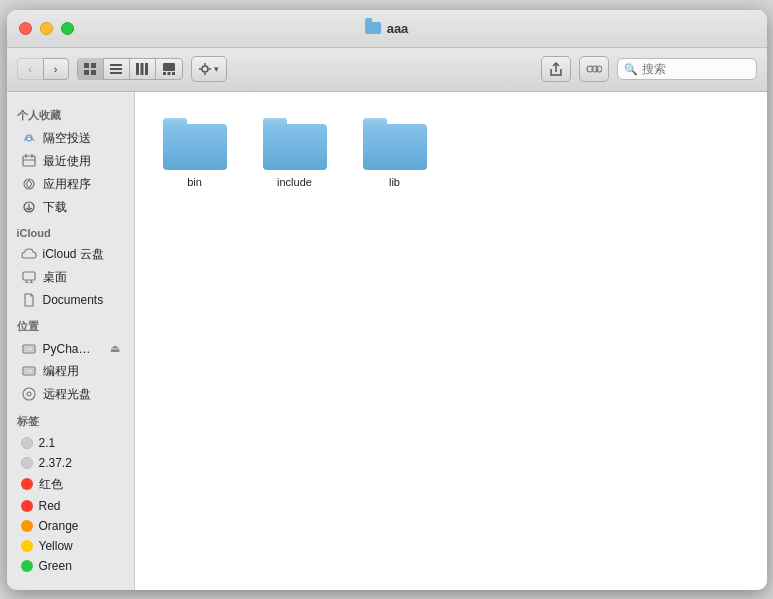 The height and width of the screenshot is (599, 773). Describe the element at coordinates (68, 28) in the screenshot. I see `maximize-button` at that location.